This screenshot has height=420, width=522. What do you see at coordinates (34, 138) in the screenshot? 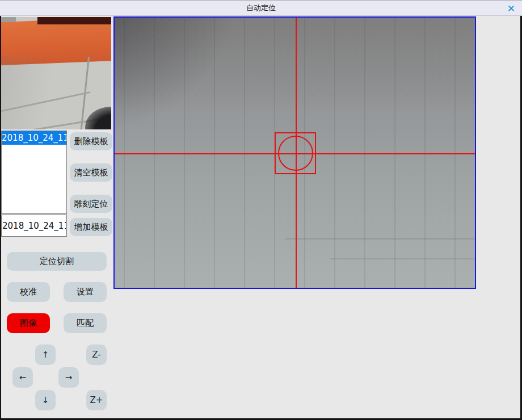
I see `template-list-item: 2018_10_24_11` at bounding box center [34, 138].